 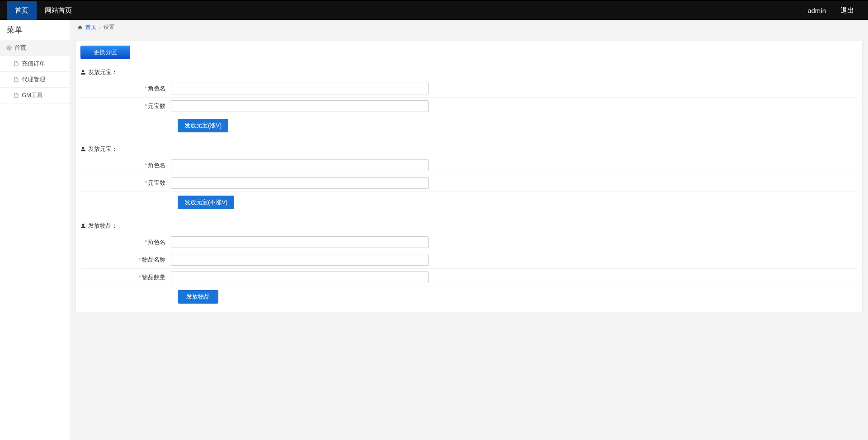 What do you see at coordinates (469, 226) in the screenshot?
I see `section-title: 发放物品：` at bounding box center [469, 226].